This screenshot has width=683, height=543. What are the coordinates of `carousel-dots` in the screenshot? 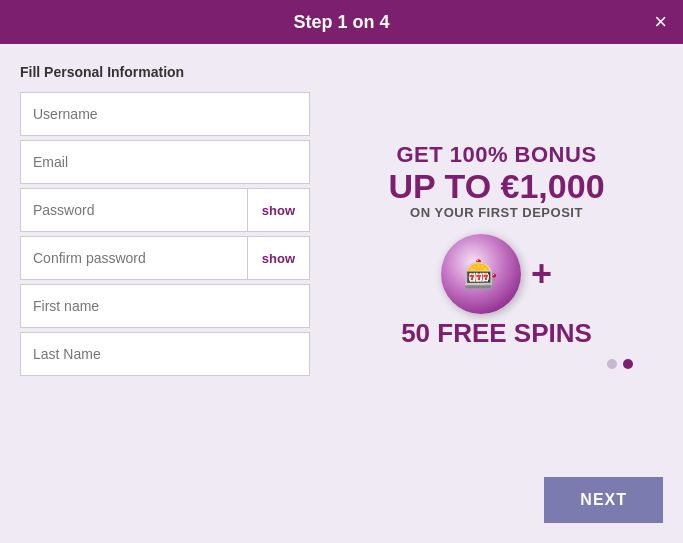 It's located at (496, 364).